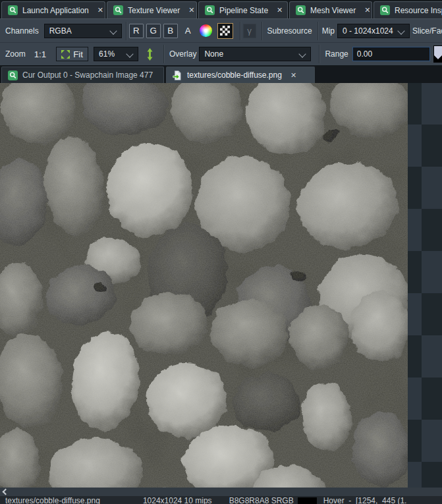 The image size is (442, 504). Describe the element at coordinates (328, 31) in the screenshot. I see `mip-label: Mip` at that location.